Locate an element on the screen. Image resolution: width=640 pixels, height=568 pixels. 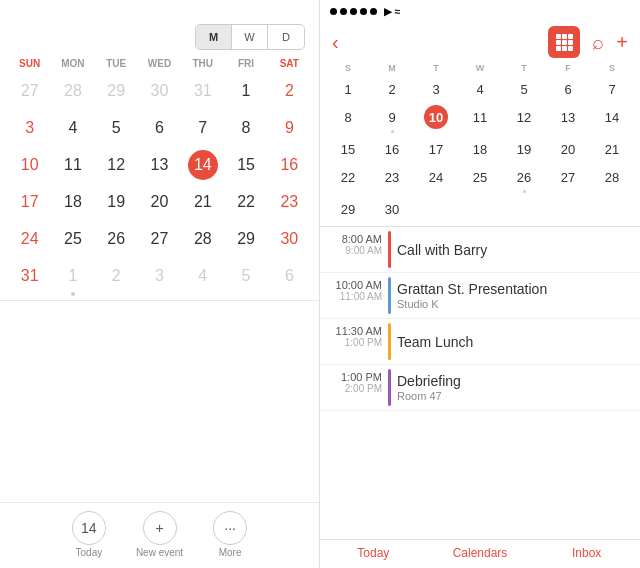
tab-inbox: Inbox is located at coordinates (586, 553).